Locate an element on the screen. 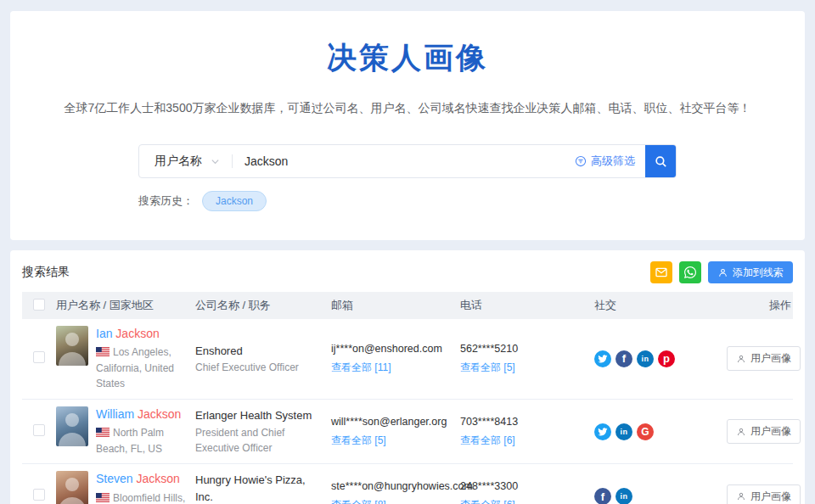  whatsapp-icon is located at coordinates (690, 272).